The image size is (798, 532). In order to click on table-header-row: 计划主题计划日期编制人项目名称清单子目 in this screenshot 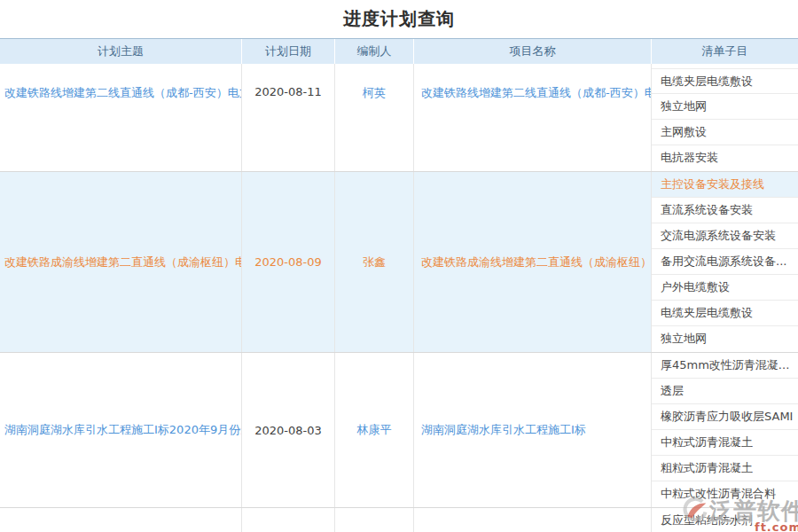, I will do `click(399, 51)`.